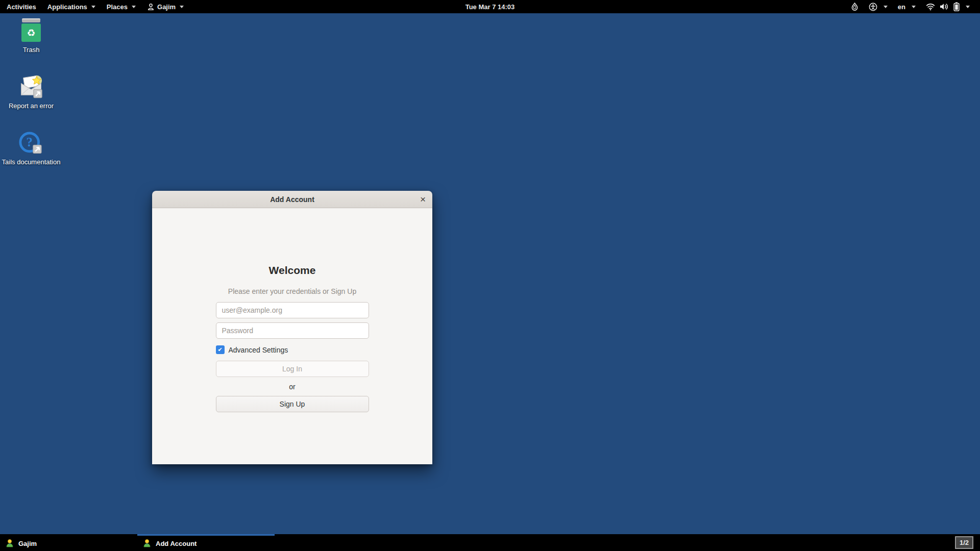 This screenshot has width=980, height=551. What do you see at coordinates (67, 7) in the screenshot?
I see `applications-label: Applications` at bounding box center [67, 7].